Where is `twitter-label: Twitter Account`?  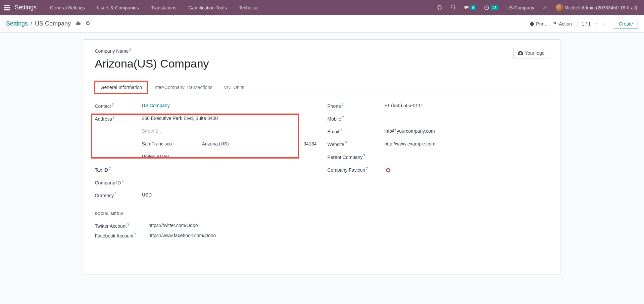 twitter-label: Twitter Account is located at coordinates (111, 226).